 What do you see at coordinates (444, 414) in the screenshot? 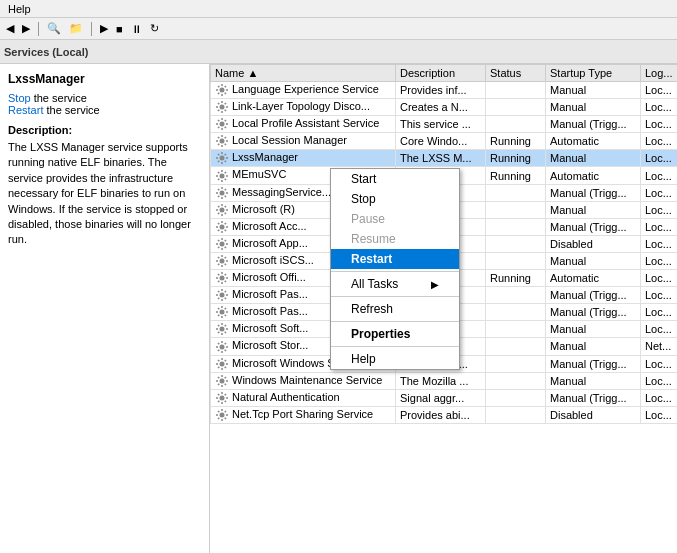
I see `table-row: Net.Tcp Port Sharing Service Provides ab…` at bounding box center [444, 414].